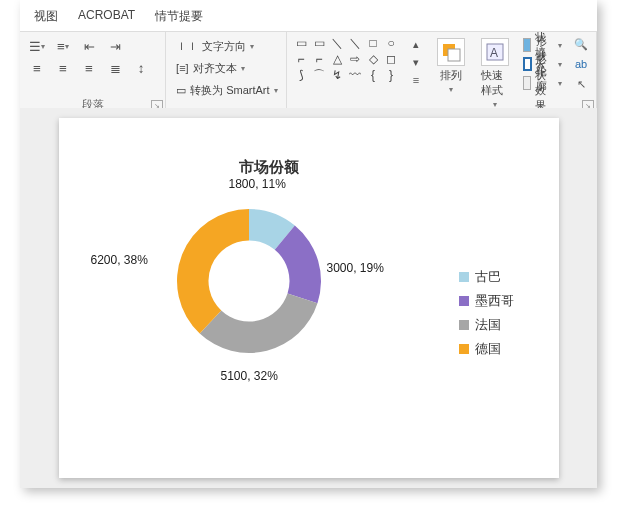 This screenshot has width=617, height=508. Describe the element at coordinates (93, 73) in the screenshot. I see `group-paragraph: ☰▾ ≡▾ ⇤ ⇥ ≡ ≡ ≡ ≣ ↕ 段落 ↘` at that location.